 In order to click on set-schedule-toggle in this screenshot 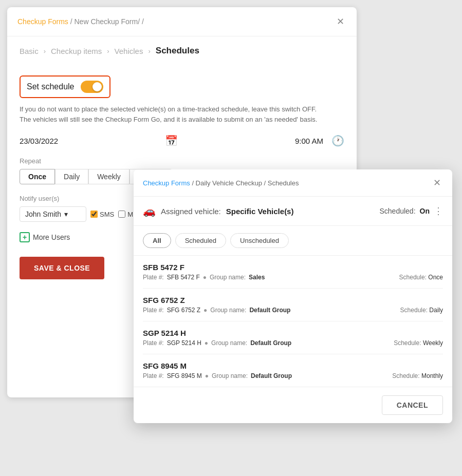, I will do `click(92, 87)`.